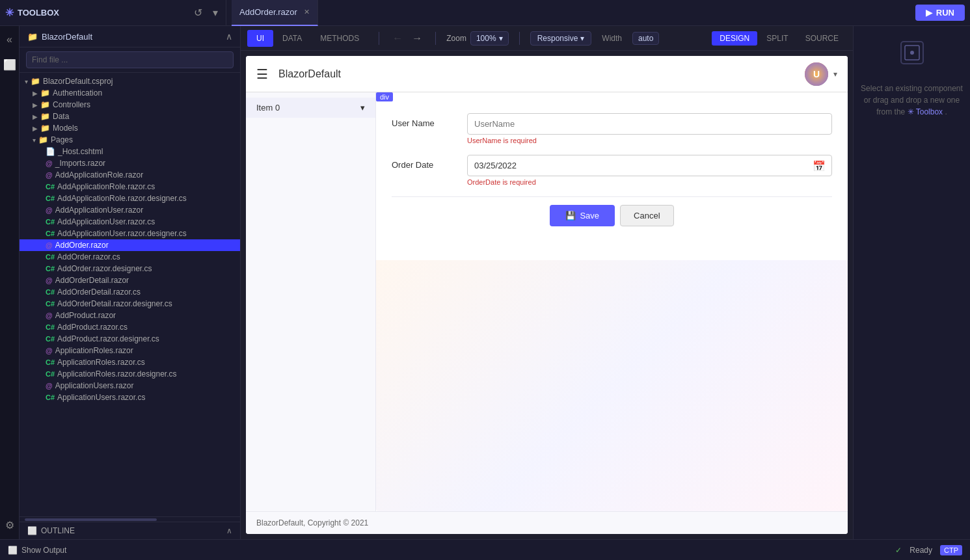 This screenshot has width=970, height=560. I want to click on toolbar-separator, so click(379, 38).